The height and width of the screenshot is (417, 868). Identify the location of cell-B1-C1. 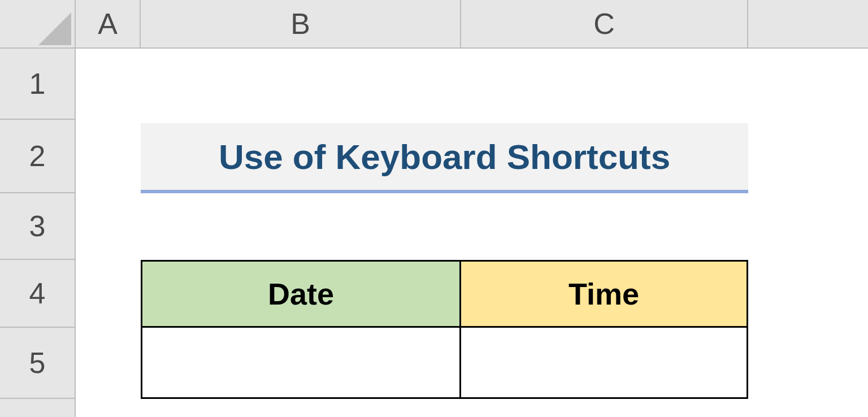
(444, 84).